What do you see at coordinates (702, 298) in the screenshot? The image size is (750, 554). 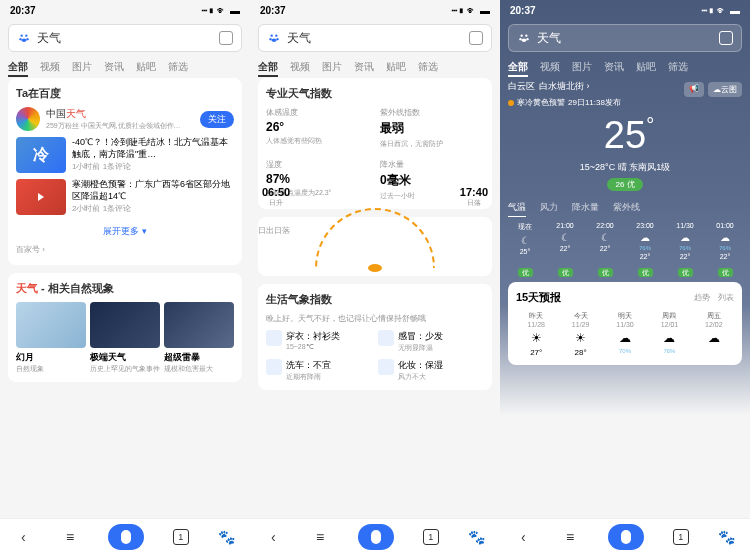 I see `fc-tab-trend: 趋势` at bounding box center [702, 298].